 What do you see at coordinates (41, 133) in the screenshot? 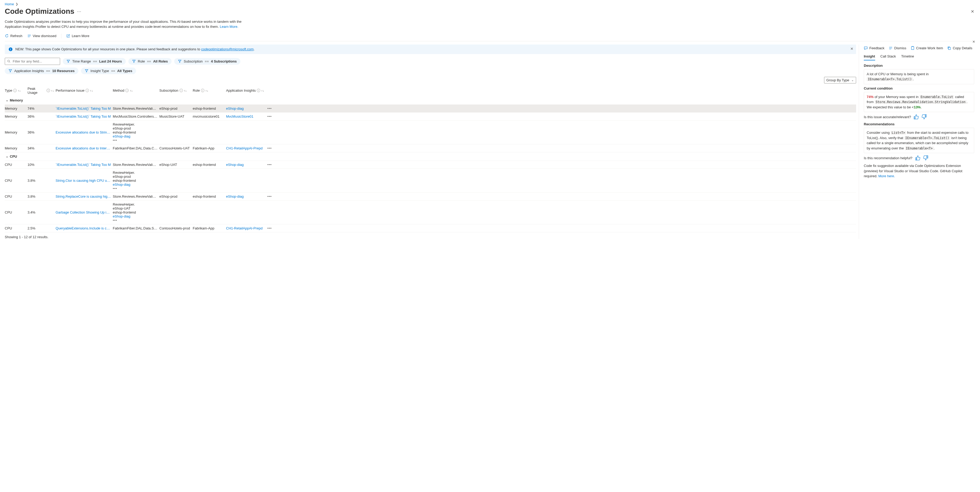
I see `cell-peak: 36%` at bounding box center [41, 133].